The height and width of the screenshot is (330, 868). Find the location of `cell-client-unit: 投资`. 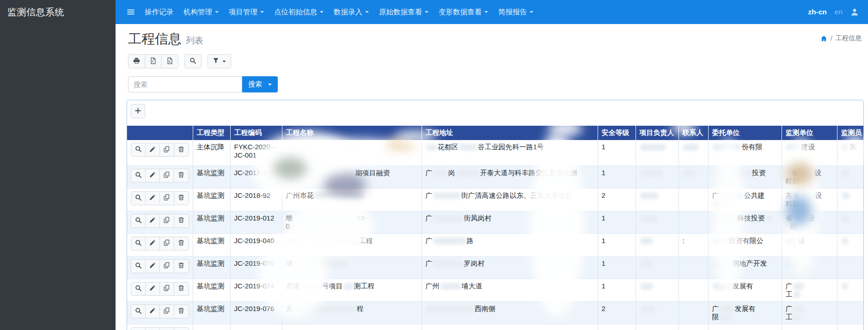

cell-client-unit: 投资 is located at coordinates (745, 177).